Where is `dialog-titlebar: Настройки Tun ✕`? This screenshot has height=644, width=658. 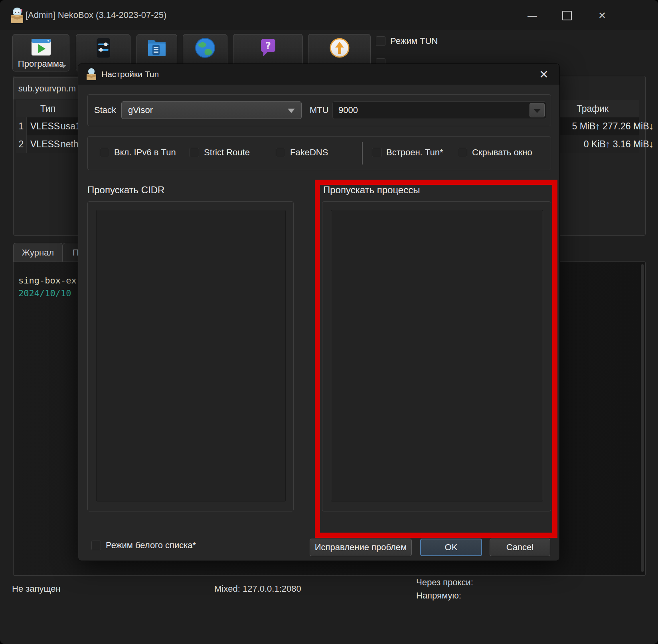
dialog-titlebar: Настройки Tun ✕ is located at coordinates (319, 74).